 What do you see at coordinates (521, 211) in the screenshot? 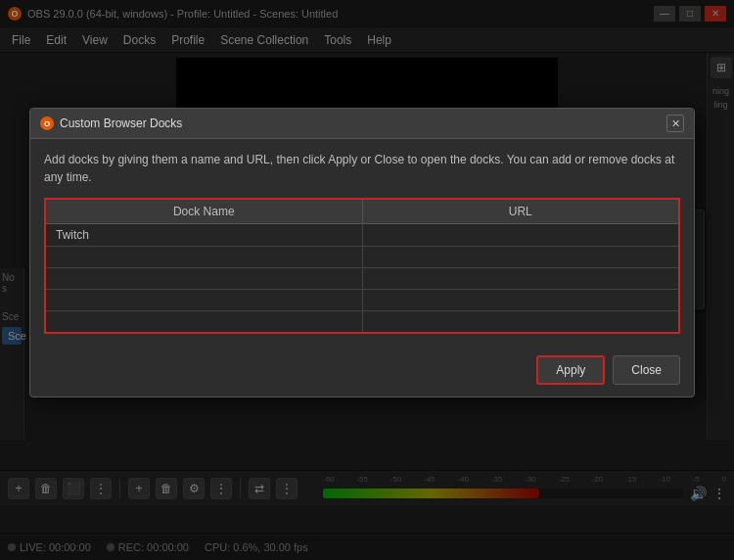
I see `col-header-url: URL` at bounding box center [521, 211].